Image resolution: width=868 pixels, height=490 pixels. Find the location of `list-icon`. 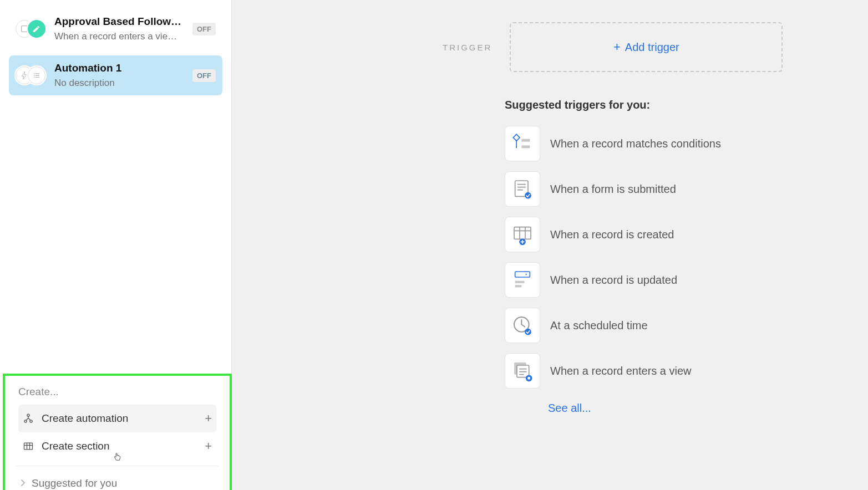

list-icon is located at coordinates (37, 75).